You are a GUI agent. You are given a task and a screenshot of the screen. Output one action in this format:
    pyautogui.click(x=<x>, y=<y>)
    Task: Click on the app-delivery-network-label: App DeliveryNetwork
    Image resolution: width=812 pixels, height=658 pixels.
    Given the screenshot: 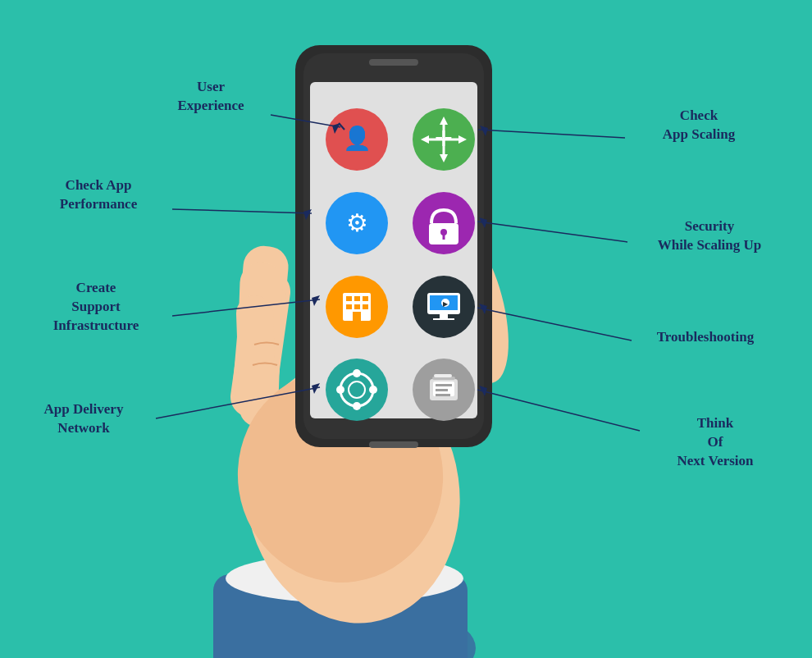 What is the action you would take?
    pyautogui.click(x=84, y=419)
    